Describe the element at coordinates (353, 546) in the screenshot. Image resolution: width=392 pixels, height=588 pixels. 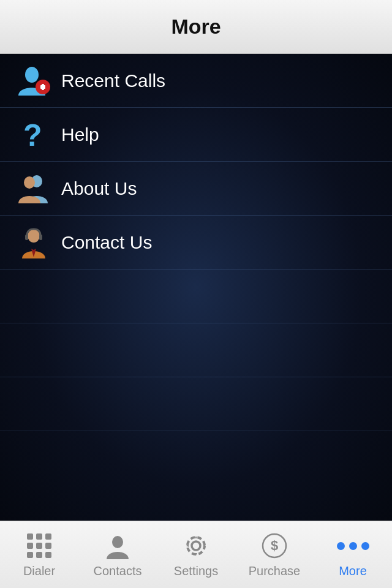
I see `more-icon-wrap` at that location.